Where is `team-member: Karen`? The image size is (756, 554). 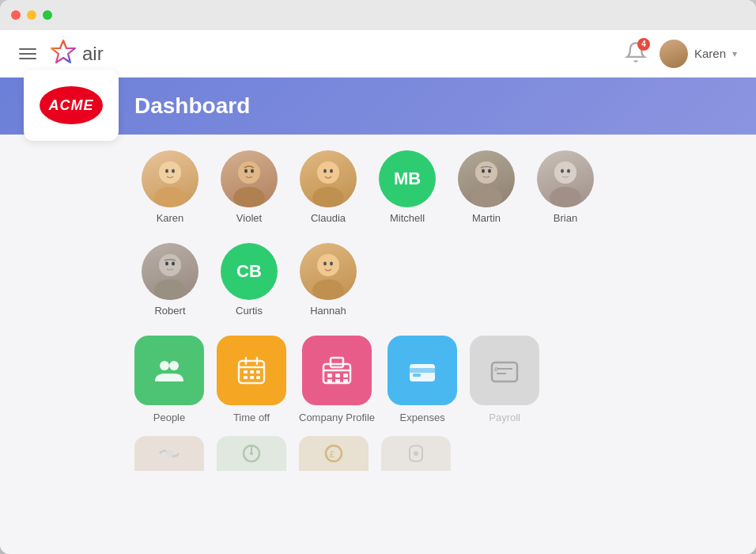 team-member: Karen is located at coordinates (170, 187).